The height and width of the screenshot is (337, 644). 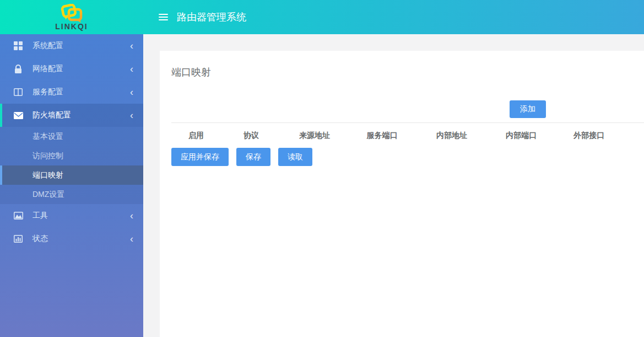 I want to click on sidebar-subitem-access-control: 访问控制, so click(x=72, y=156).